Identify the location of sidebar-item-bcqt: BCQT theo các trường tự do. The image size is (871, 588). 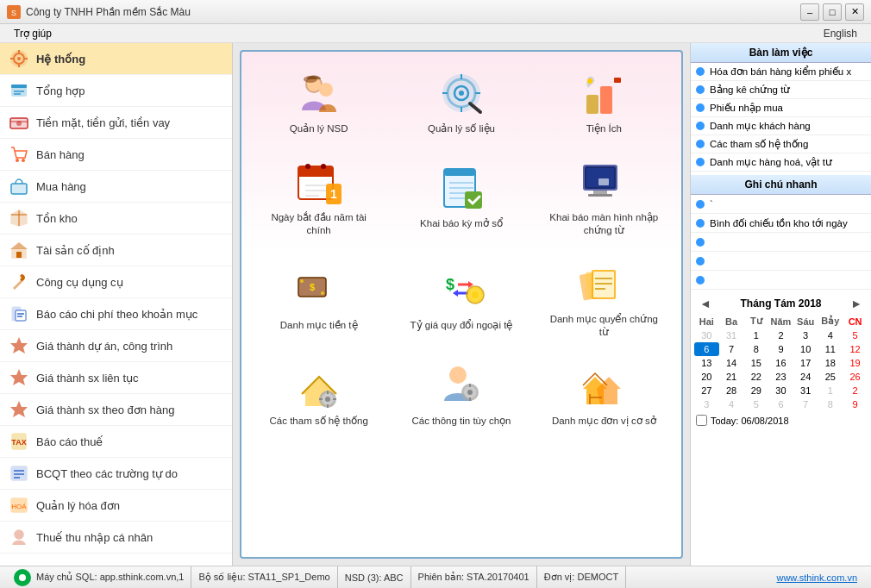
(116, 474).